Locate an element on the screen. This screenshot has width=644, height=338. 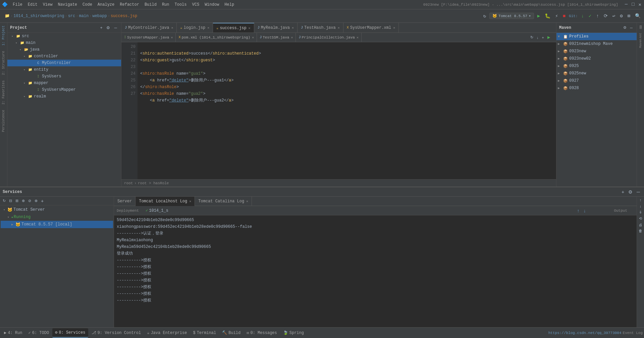
menu-analyze: Analyze is located at coordinates (106, 5).